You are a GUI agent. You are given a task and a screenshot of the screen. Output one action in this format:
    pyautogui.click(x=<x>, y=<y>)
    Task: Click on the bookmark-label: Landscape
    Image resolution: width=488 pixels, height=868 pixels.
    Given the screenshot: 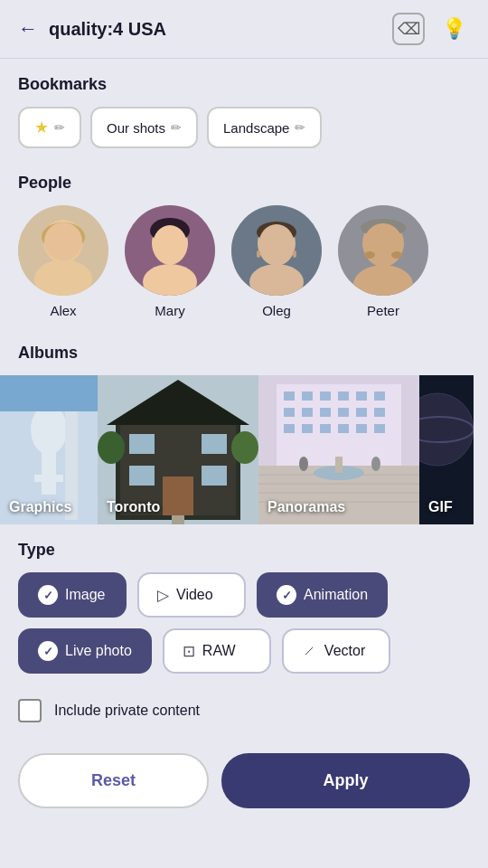 What is the action you would take?
    pyautogui.click(x=257, y=128)
    